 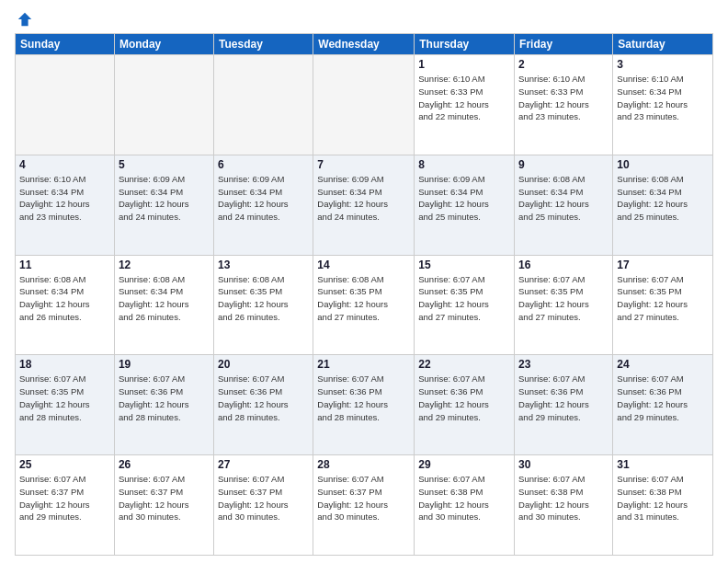 What do you see at coordinates (364, 204) in the screenshot?
I see `calendar-cell: 7Sunrise: 6:09 AMSunset: 6:34 PMDaylight…` at bounding box center [364, 204].